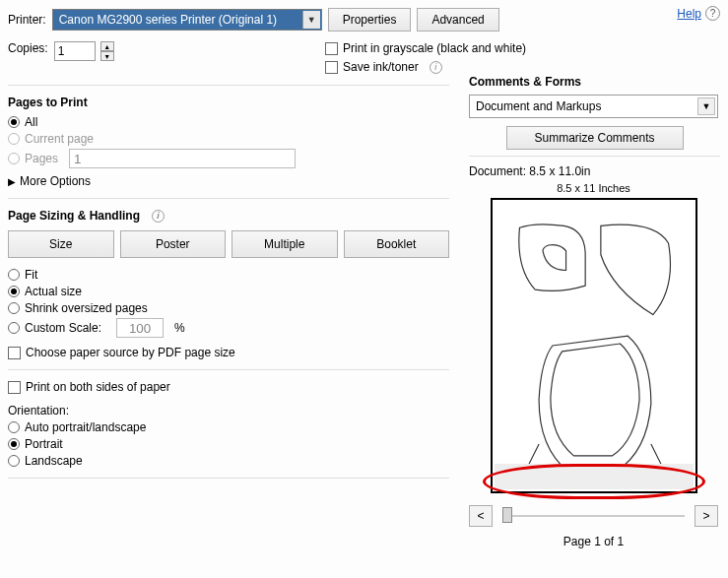 This screenshot has height=578, width=728. I want to click on save-ink-label: Save ink/toner, so click(380, 67).